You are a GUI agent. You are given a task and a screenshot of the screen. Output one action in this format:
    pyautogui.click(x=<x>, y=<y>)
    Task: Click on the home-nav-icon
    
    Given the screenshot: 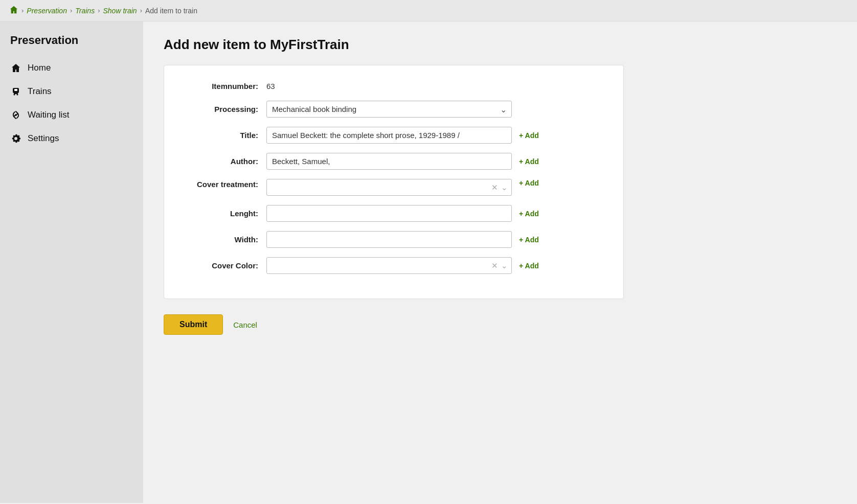 What is the action you would take?
    pyautogui.click(x=16, y=68)
    